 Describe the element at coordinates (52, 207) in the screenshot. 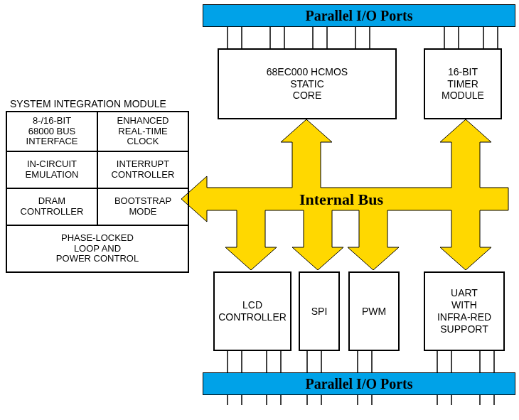

I see `sim-dram: DRAM CONTROLLER` at that location.